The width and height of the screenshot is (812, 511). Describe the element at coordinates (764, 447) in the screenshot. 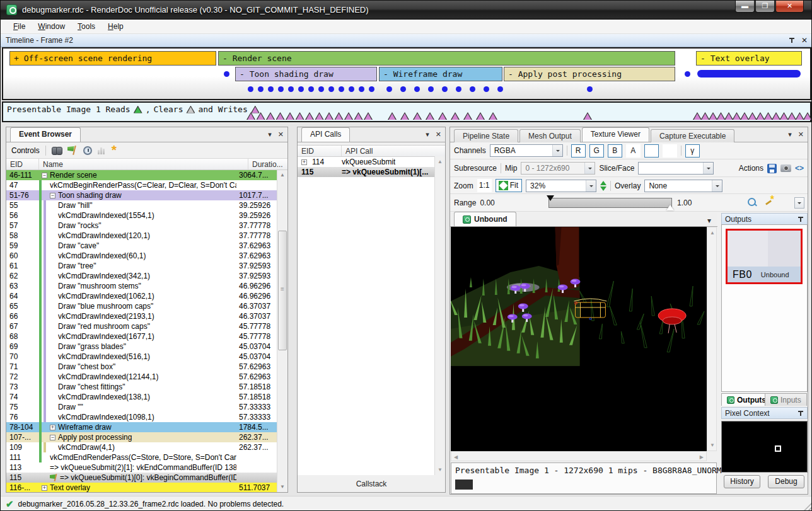

I see `pixel-context-display` at that location.